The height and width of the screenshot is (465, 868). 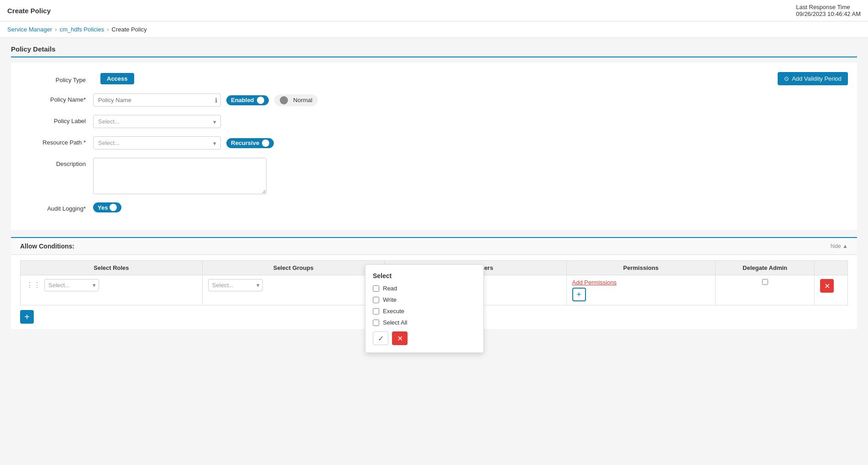 What do you see at coordinates (424, 300) in the screenshot?
I see `checkbox-write: Write` at bounding box center [424, 300].